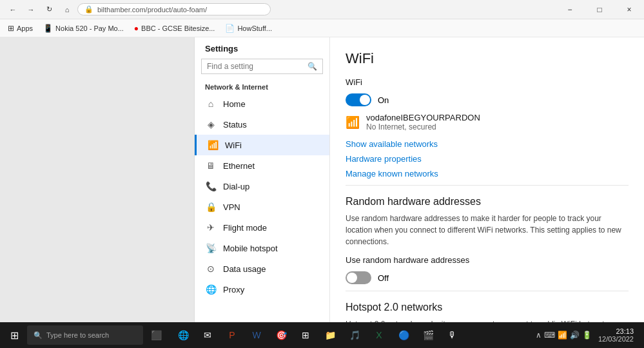  Describe the element at coordinates (156, 335) in the screenshot. I see `task-view-button: ⬛` at that location.